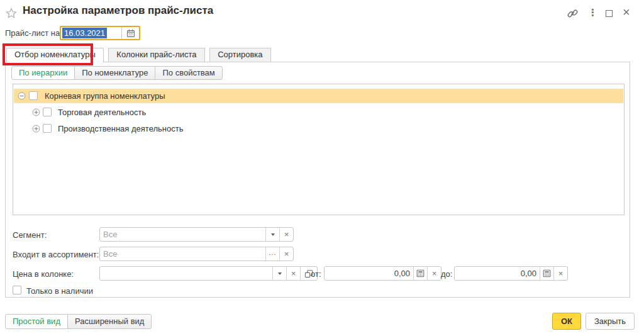 The width and height of the screenshot is (644, 336). Describe the element at coordinates (34, 33) in the screenshot. I see `price-list-date-label: Прайс-лист на:` at that location.